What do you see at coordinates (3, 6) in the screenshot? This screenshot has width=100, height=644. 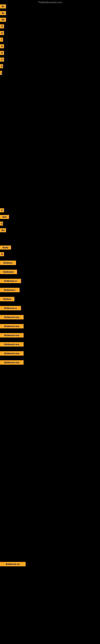 I see `button-btn1: Bo` at bounding box center [3, 6].